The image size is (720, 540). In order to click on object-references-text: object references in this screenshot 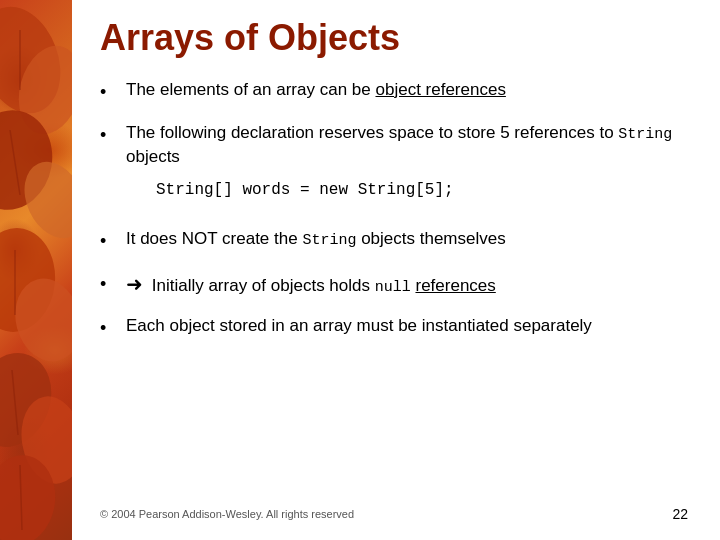, I will do `click(440, 90)`.